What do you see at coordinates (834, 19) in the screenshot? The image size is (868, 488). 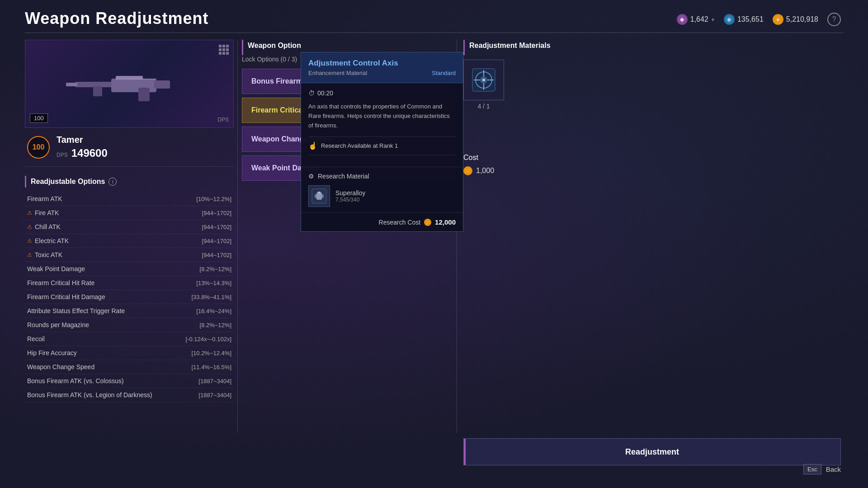 I see `help-button: ?` at bounding box center [834, 19].